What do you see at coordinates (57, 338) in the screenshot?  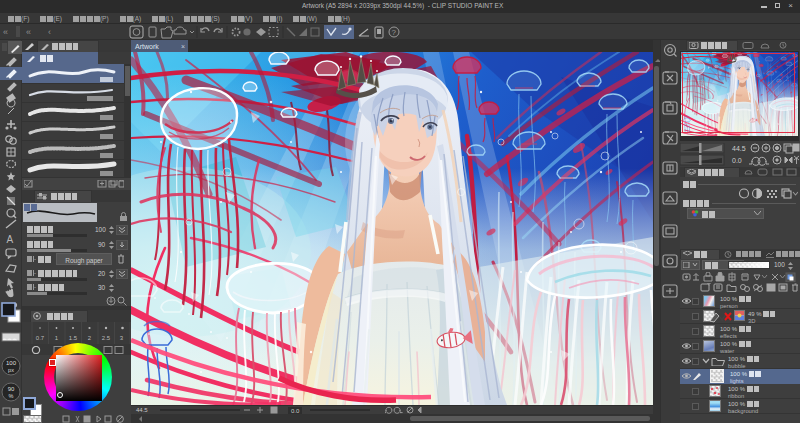 I see `svg-text: 1` at bounding box center [57, 338].